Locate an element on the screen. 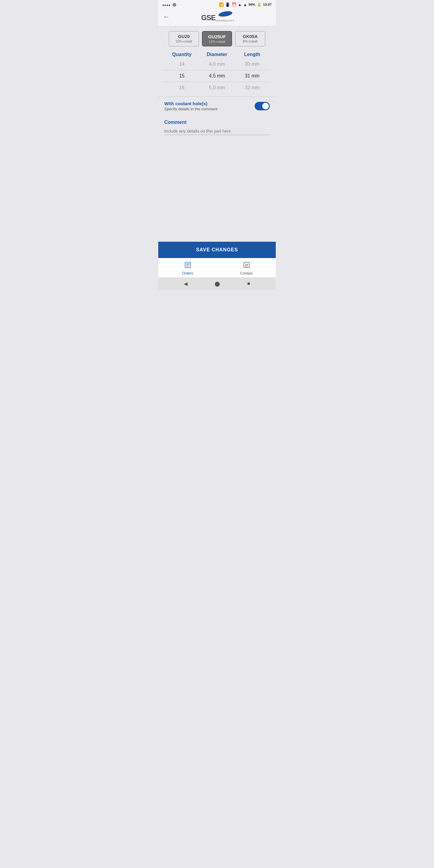 Image resolution: width=434 pixels, height=868 pixels. status-bar: ⬤ 📶 📳 ⏰ ▲ ▲ 99% 🔋 13:07 is located at coordinates (217, 4).